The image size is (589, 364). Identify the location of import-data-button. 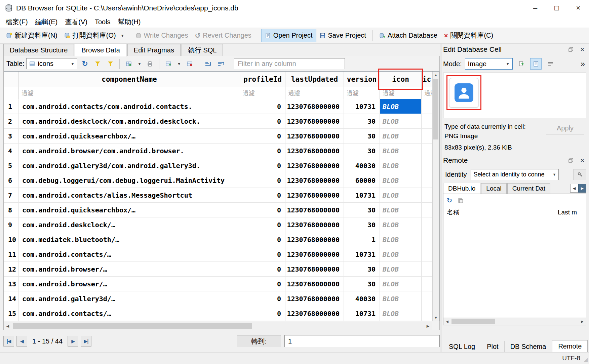
(521, 64).